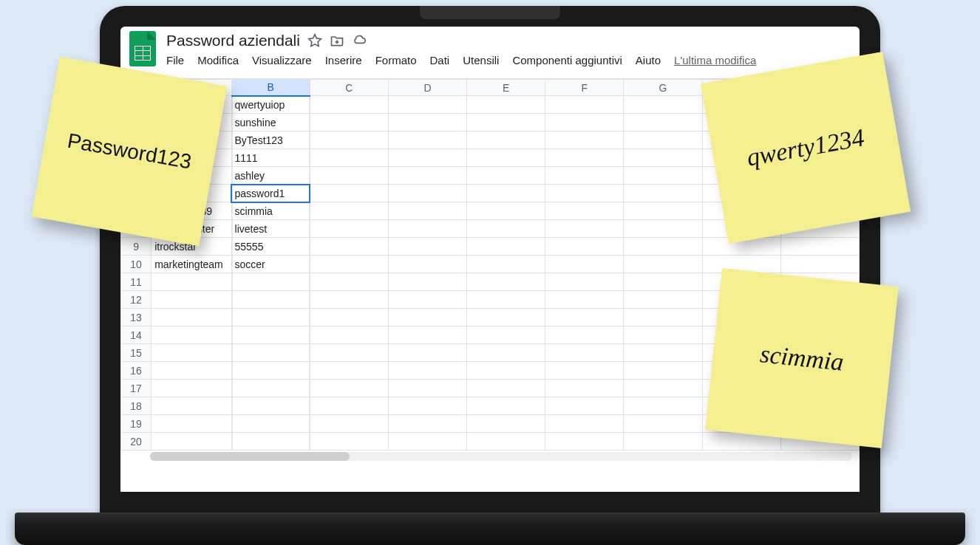  Describe the element at coordinates (191, 264) in the screenshot. I see `cell: marketingteam` at that location.